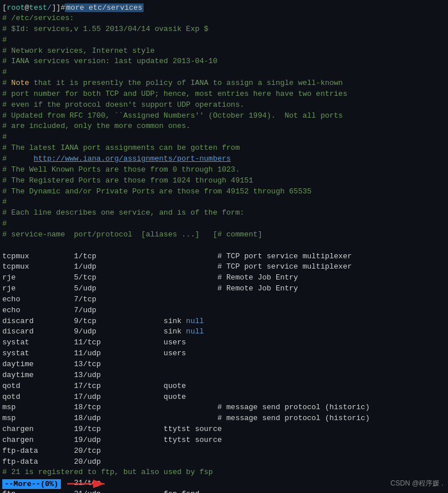  What do you see at coordinates (224, 451) in the screenshot?
I see `line-41: ftp-data 20/tcp` at bounding box center [224, 451].